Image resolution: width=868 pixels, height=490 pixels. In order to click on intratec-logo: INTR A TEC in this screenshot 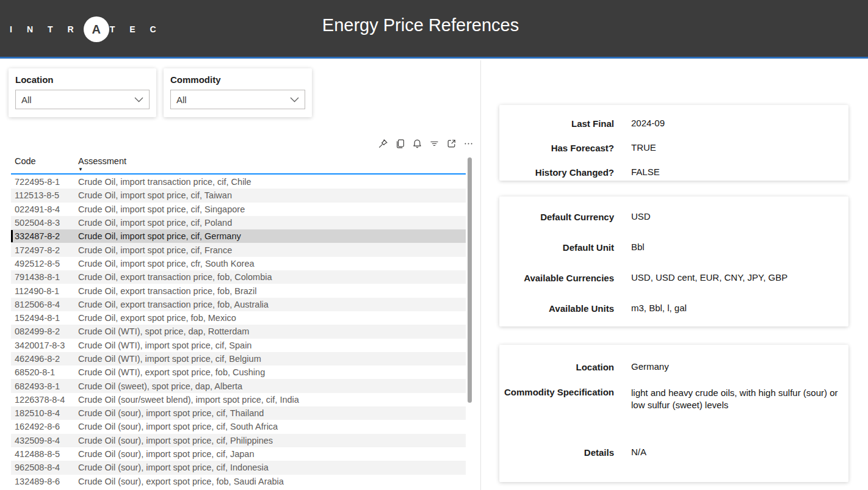, I will do `click(90, 29)`.